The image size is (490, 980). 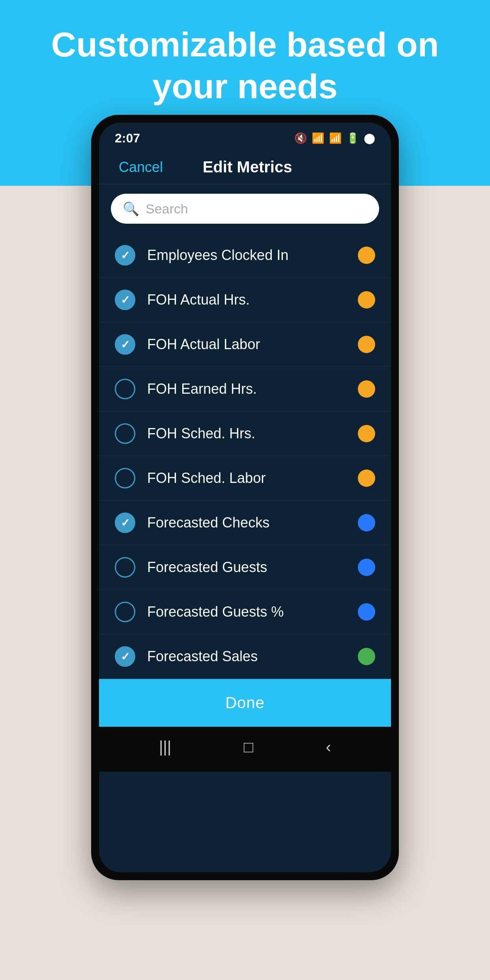 What do you see at coordinates (206, 478) in the screenshot?
I see `metric-label: FOH Sched. Labor` at bounding box center [206, 478].